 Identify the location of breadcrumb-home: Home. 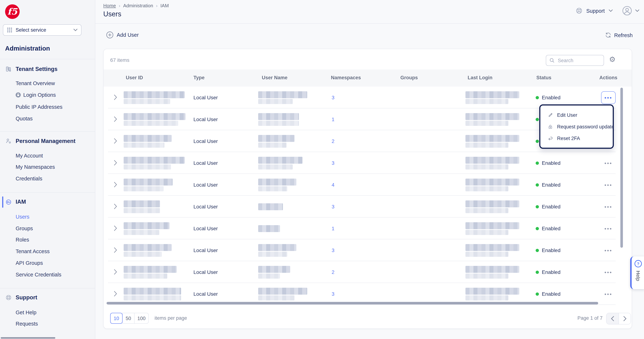
(110, 6).